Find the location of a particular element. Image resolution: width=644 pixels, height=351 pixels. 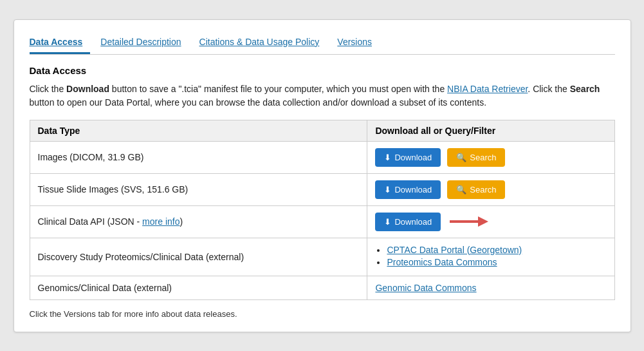

tab-versions: Versions is located at coordinates (358, 44).